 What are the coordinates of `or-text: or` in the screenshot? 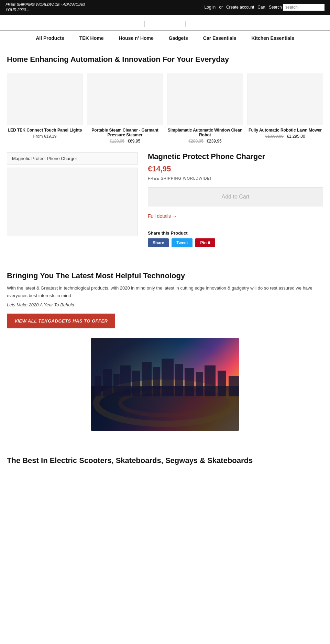 It's located at (221, 7).